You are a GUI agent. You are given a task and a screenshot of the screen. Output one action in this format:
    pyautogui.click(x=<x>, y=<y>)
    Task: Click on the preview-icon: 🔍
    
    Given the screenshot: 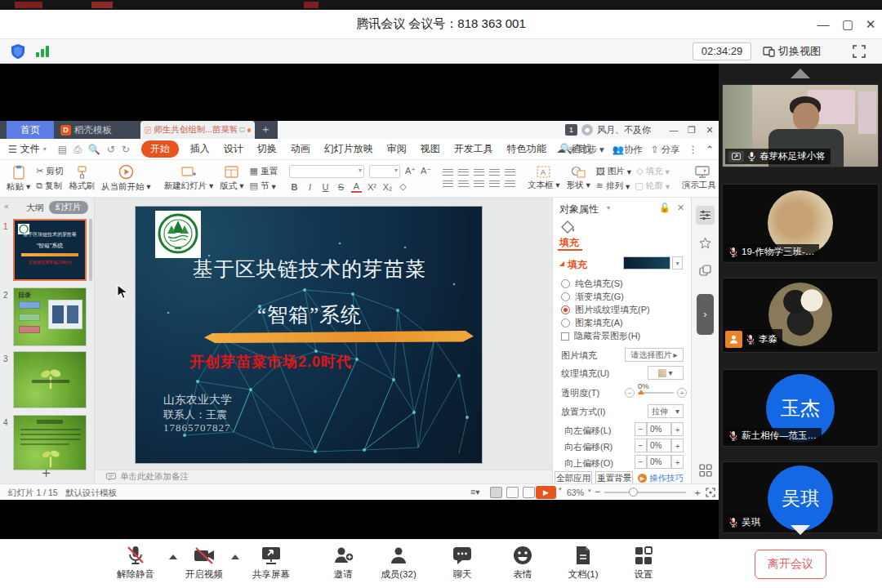 What is the action you would take?
    pyautogui.click(x=95, y=149)
    